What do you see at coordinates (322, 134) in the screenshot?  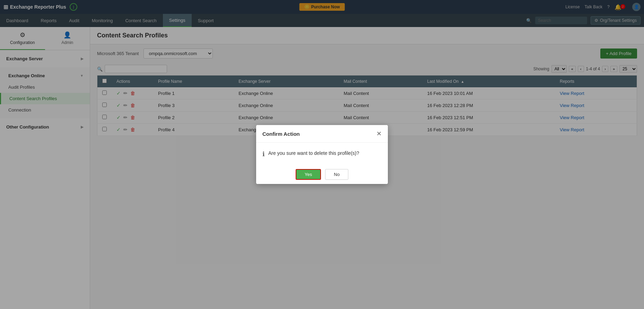 I see `dialog-header: Confirm Action ✕` at bounding box center [322, 134].